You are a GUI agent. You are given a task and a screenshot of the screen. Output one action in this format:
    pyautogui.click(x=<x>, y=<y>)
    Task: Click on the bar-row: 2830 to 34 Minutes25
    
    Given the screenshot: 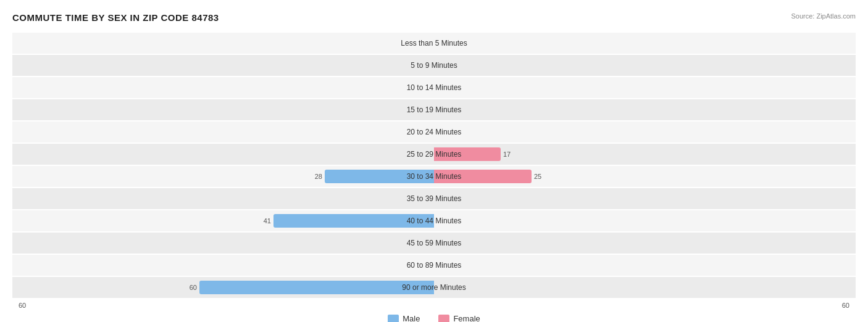 What is the action you would take?
    pyautogui.click(x=434, y=176)
    